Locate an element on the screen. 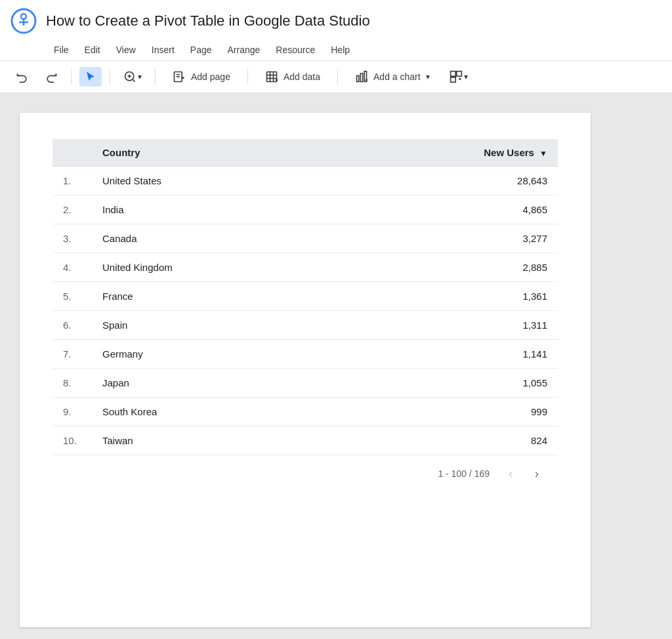 The width and height of the screenshot is (672, 639). cell-new-users: 28,643 is located at coordinates (456, 181).